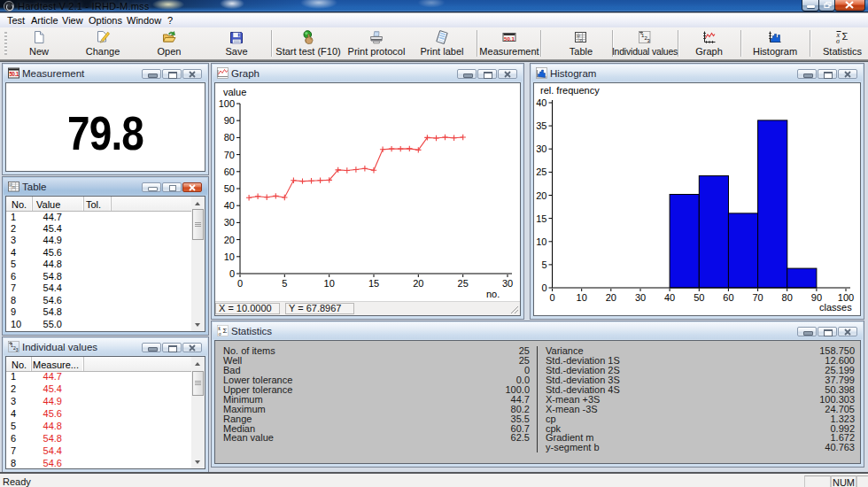 Image resolution: width=868 pixels, height=487 pixels. What do you see at coordinates (227, 104) in the screenshot?
I see `svg-text: 100` at bounding box center [227, 104].